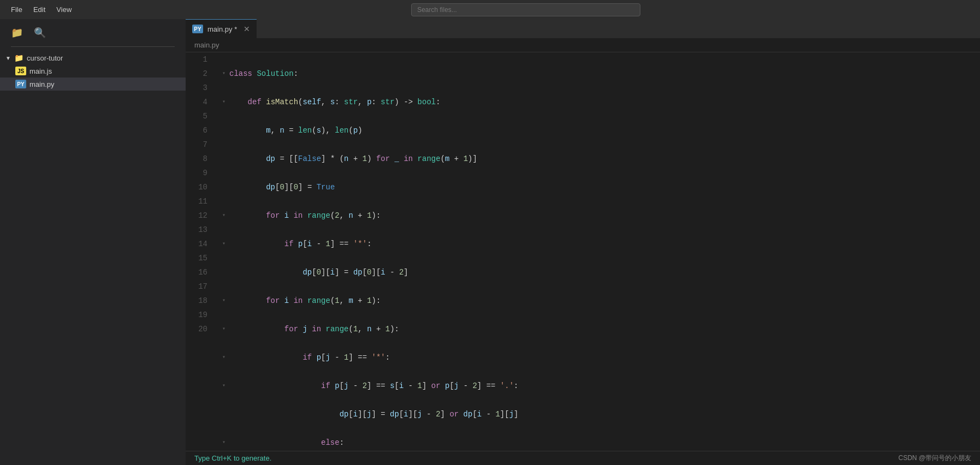 Image resolution: width=980 pixels, height=465 pixels. Describe the element at coordinates (224, 74) in the screenshot. I see `fold-arrow-1: ▾` at that location.